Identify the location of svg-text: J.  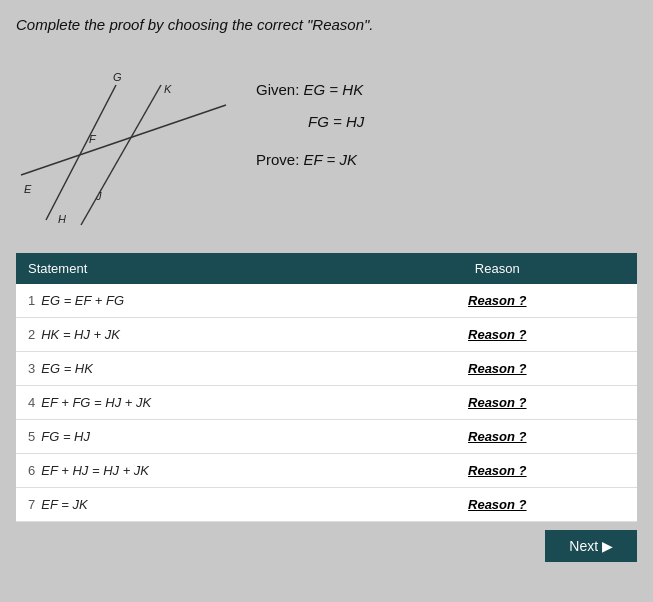
(98, 196).